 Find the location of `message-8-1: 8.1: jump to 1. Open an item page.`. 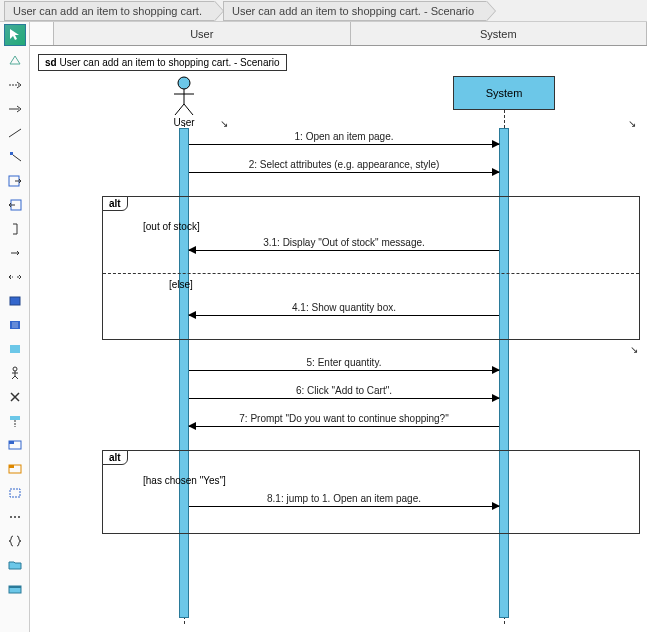

message-8-1: 8.1: jump to 1. Open an item page. is located at coordinates (344, 513).